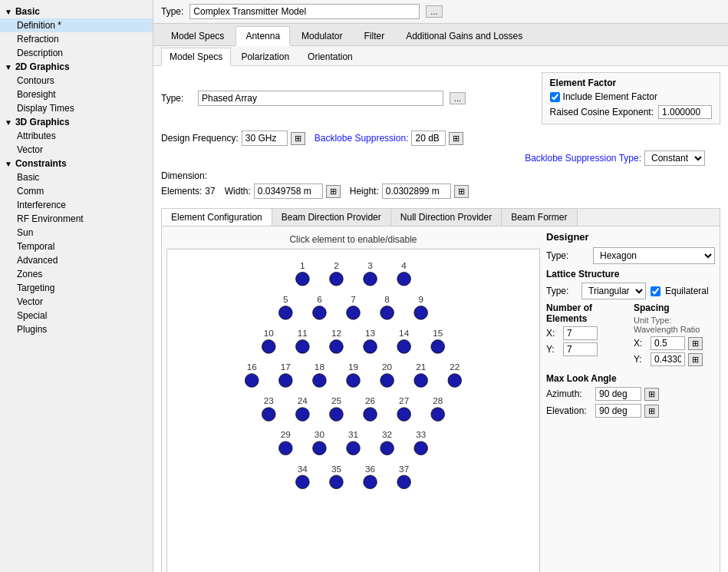 The height and width of the screenshot is (572, 728). Describe the element at coordinates (428, 138) in the screenshot. I see `backlobe-input` at that location.